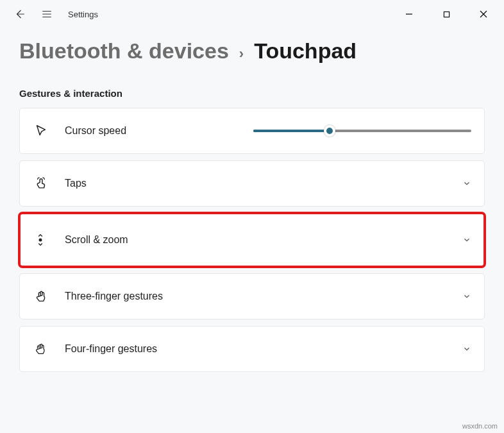 The image size is (504, 433). Describe the element at coordinates (252, 296) in the screenshot. I see `three-finger-row: Three-finger gestures` at that location.